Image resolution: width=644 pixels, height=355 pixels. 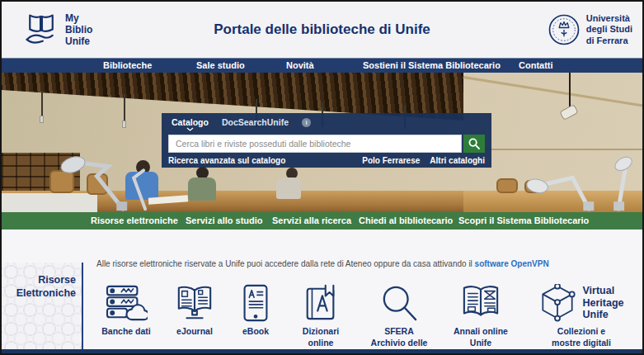 What do you see at coordinates (241, 124) in the screenshot?
I see `search-tabs: Catalogo DocSearchUnife i` at bounding box center [241, 124].